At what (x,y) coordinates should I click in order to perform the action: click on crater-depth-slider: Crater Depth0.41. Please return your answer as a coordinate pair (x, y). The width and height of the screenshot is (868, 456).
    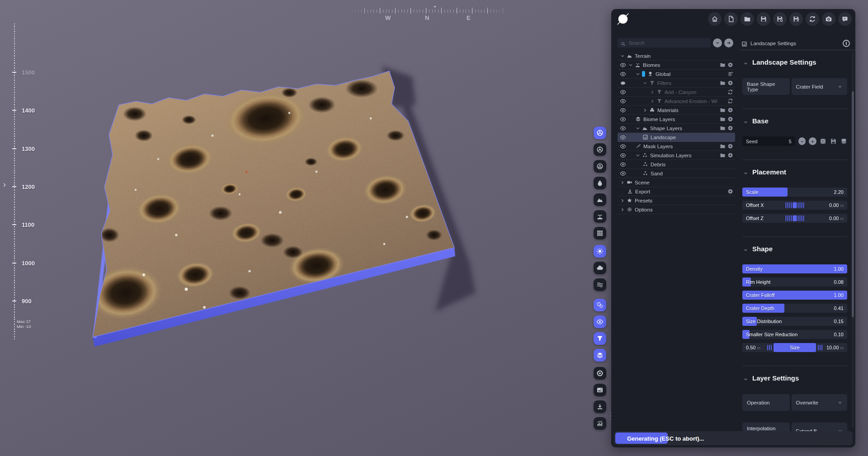
    Looking at the image, I should click on (795, 308).